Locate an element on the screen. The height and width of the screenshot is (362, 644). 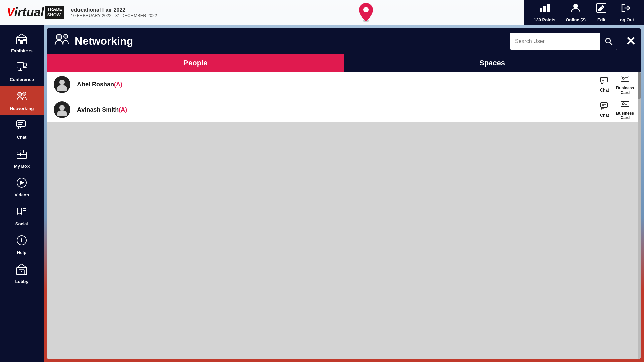
person-name-abel: Abel Roshan(A) is located at coordinates (100, 84).